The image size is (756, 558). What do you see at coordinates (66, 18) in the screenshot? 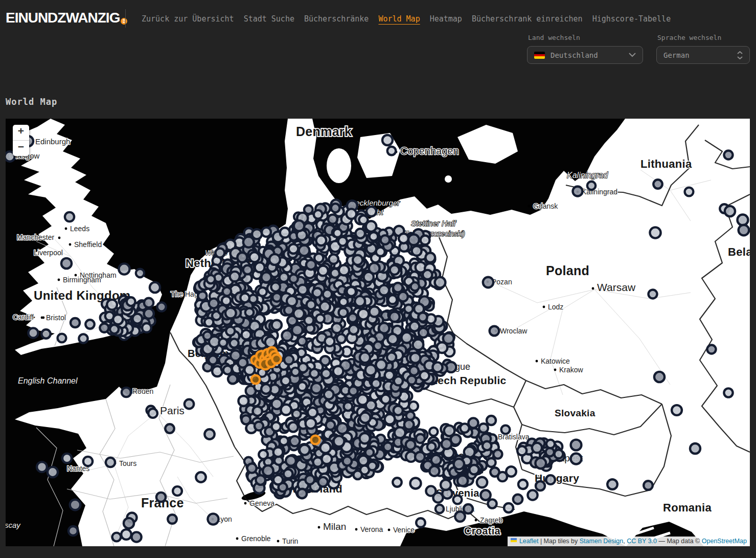
I see `logo: EINUNDZWANZIG ₿` at bounding box center [66, 18].